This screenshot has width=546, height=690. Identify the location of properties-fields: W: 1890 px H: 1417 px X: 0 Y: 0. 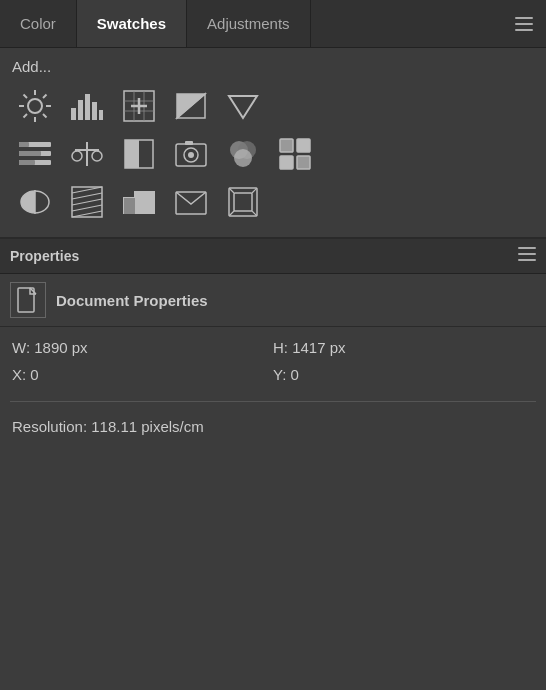
(273, 362).